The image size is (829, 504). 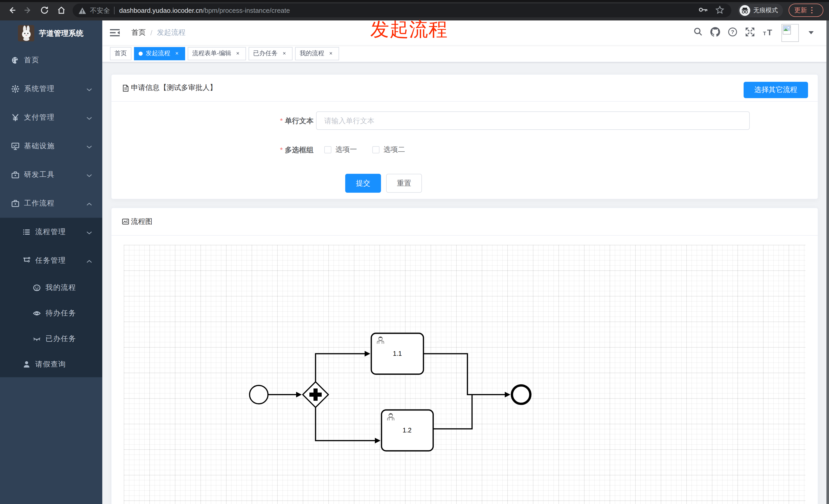 What do you see at coordinates (340, 150) in the screenshot?
I see `checkbox-option-1: 选项一` at bounding box center [340, 150].